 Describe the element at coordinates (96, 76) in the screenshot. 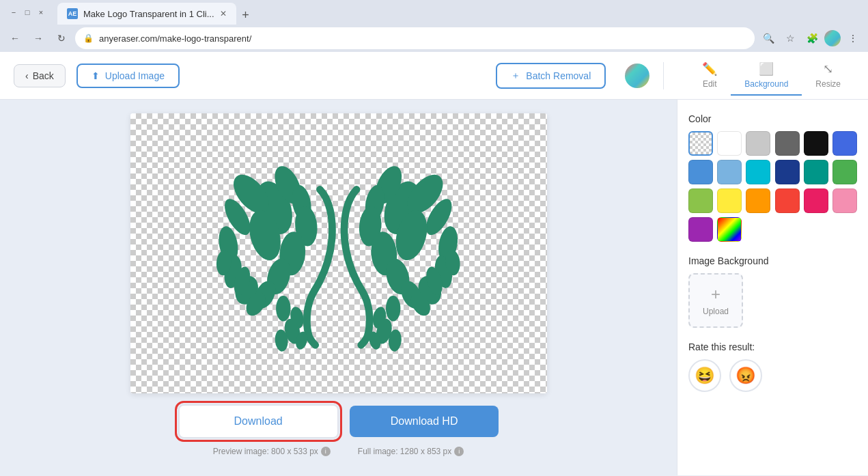

I see `upload-icon: ⬆` at that location.